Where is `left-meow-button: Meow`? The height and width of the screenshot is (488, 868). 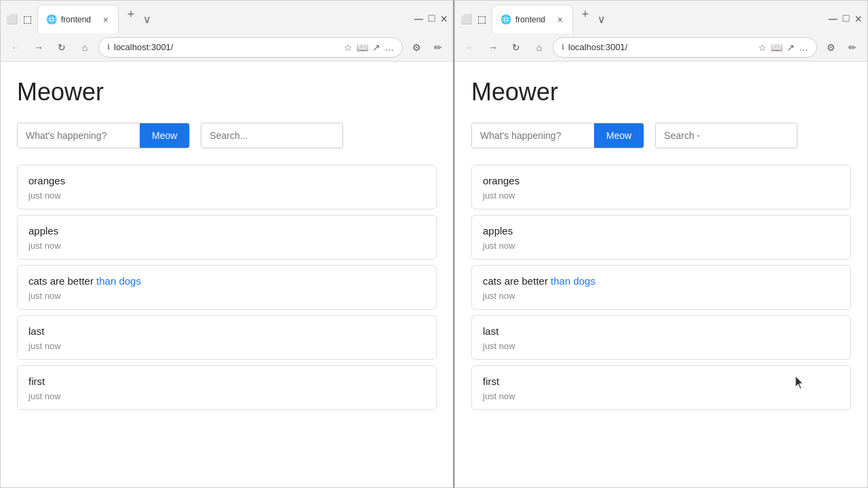
left-meow-button: Meow is located at coordinates (164, 136).